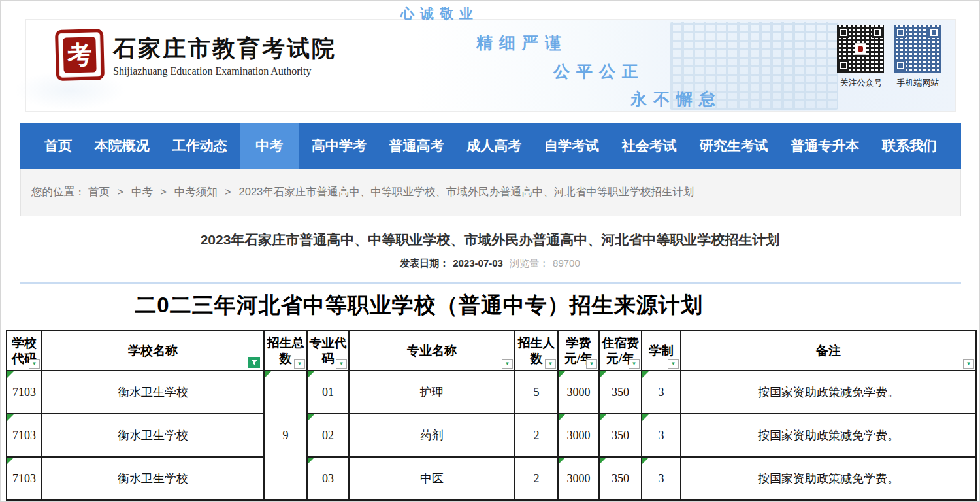 The height and width of the screenshot is (502, 980). Describe the element at coordinates (225, 55) in the screenshot. I see `logo-text: 石家庄市教育考试院 Shijiazhuang Education Examina…` at that location.